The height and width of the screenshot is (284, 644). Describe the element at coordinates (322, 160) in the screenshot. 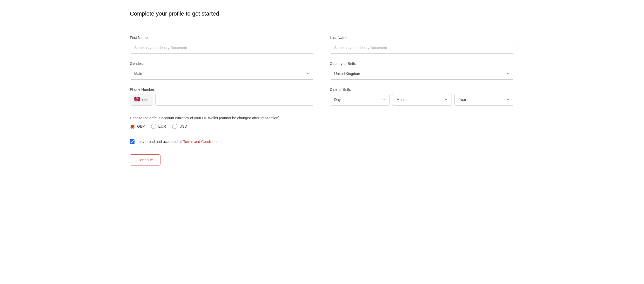

I see `continue-section: Continue` at that location.